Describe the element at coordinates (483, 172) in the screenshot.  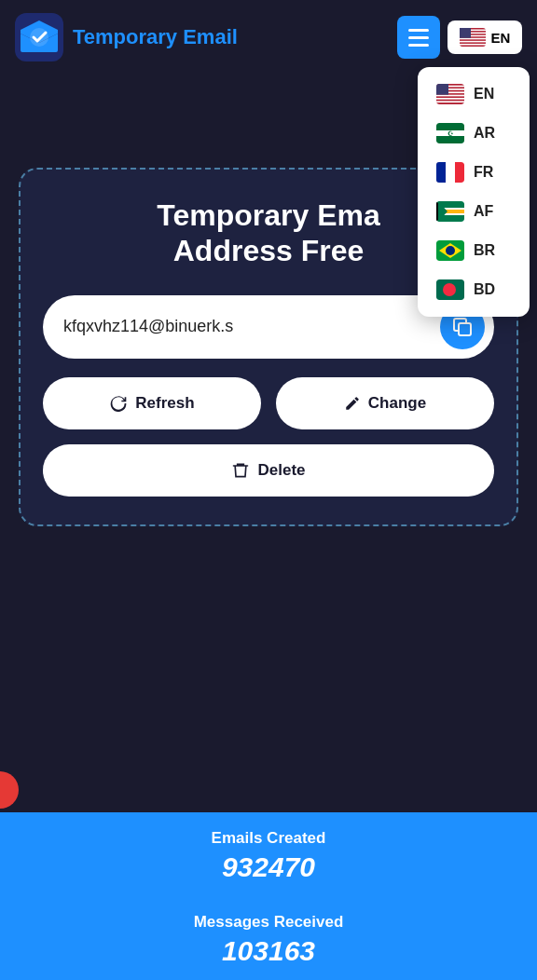
I see `lang-fr-label: FR` at that location.